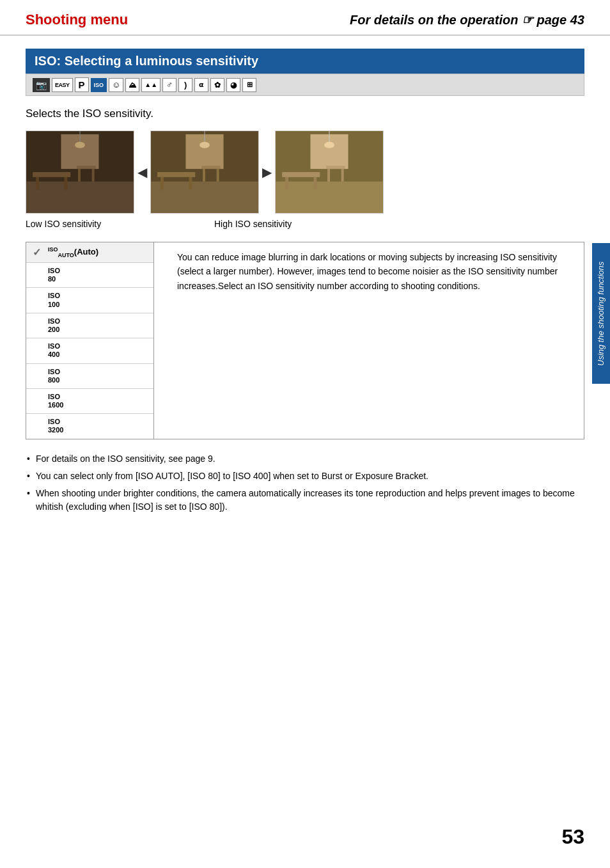  What do you see at coordinates (305, 224) in the screenshot?
I see `image-labels: Low ISO sensitivity High ISO sensitivity` at bounding box center [305, 224].